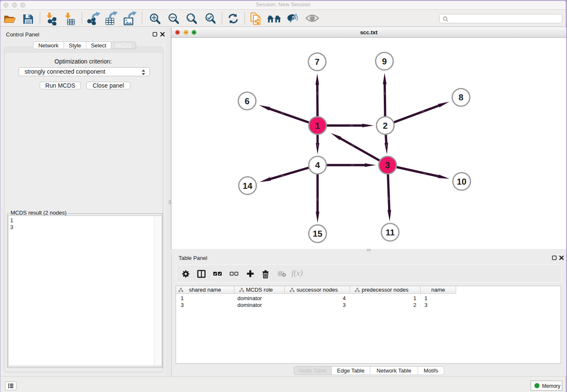  I want to click on svg-text: 3, so click(388, 165).